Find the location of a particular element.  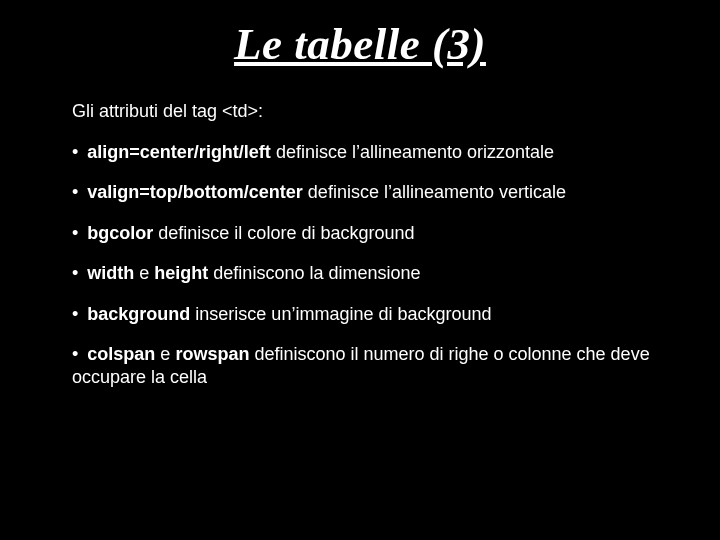

bullet-rest: definiscono la dimensione is located at coordinates (314, 273).